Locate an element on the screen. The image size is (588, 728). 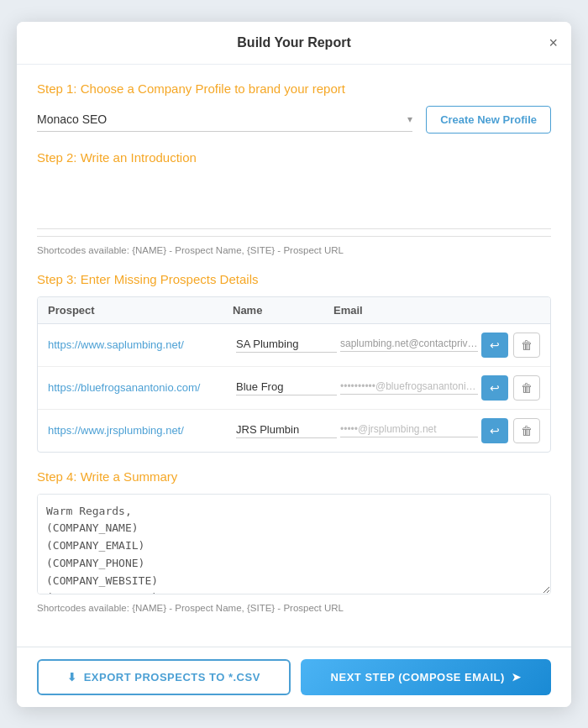
row-actions-1: ↩ 🗑 is located at coordinates (511, 345).